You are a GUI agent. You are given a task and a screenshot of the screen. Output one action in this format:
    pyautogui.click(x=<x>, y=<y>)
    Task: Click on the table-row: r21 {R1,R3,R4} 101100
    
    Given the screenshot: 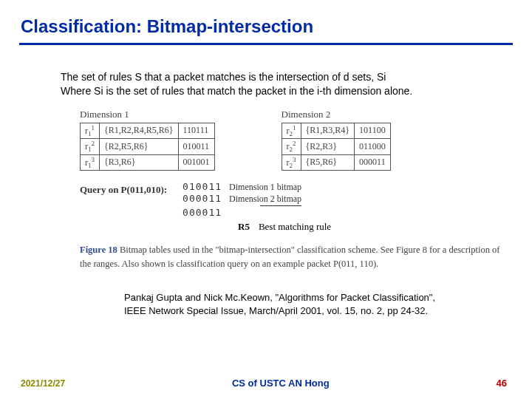 What is the action you would take?
    pyautogui.click(x=335, y=130)
    